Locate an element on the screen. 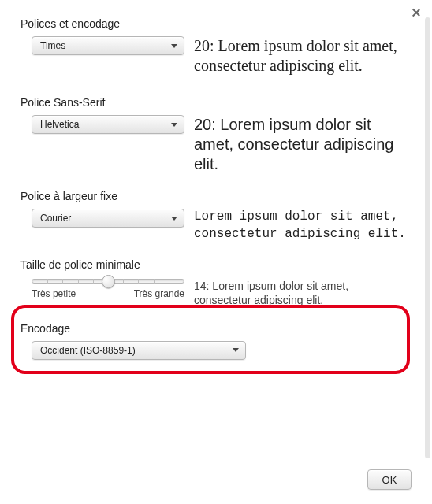 The height and width of the screenshot is (504, 432). section-serif: Polices et encodage Times 20: Lorem ipsu… is located at coordinates (216, 46).